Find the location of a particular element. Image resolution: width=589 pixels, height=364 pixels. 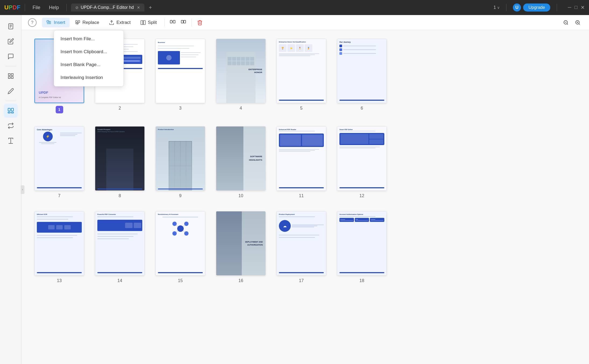

delete-button is located at coordinates (200, 23).